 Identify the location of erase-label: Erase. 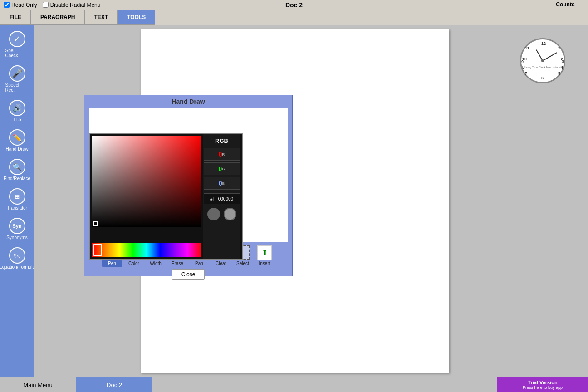
(177, 263).